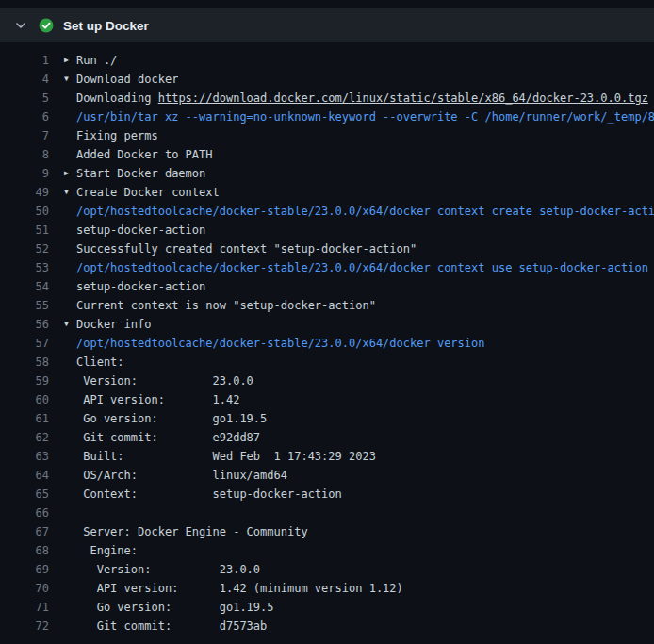 This screenshot has width=654, height=644. Describe the element at coordinates (25, 230) in the screenshot. I see `line-number: 51` at that location.